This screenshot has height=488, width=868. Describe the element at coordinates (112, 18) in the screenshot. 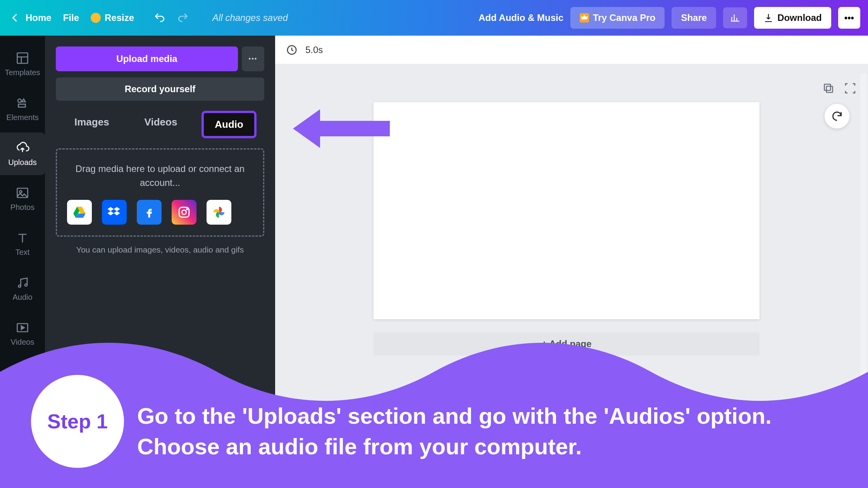

I see `resize-button: Resize` at that location.